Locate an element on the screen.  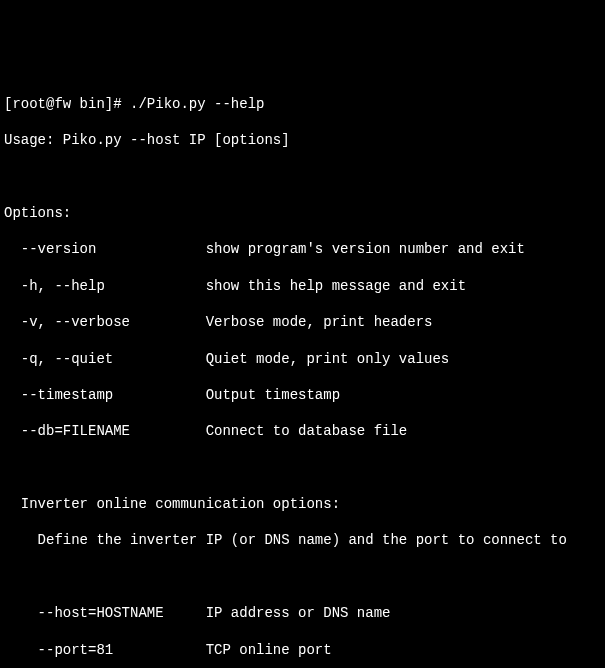
option-db: --db=FILENAME Connect to database file is located at coordinates (302, 431).